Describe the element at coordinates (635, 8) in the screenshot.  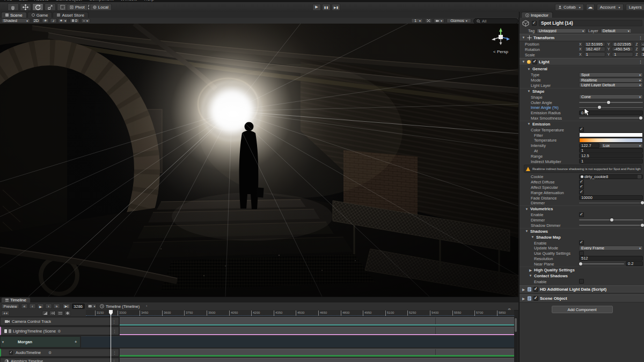
I see `layers-dropdown: Layers` at that location.